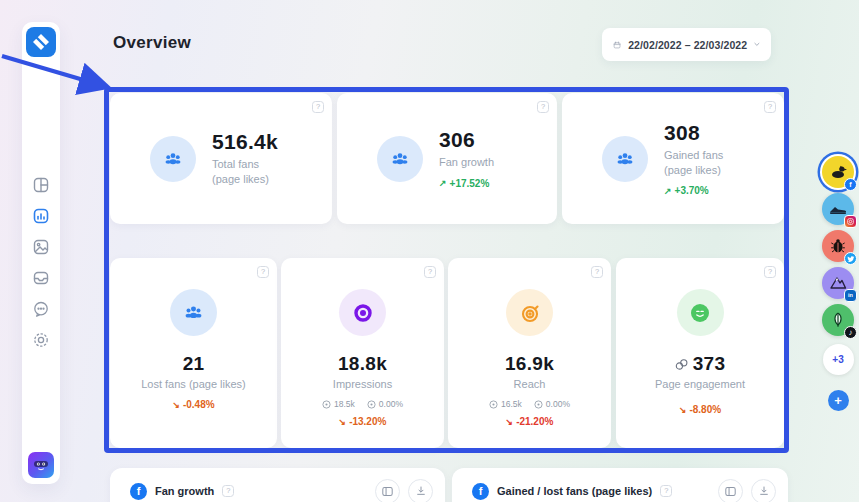 The width and height of the screenshot is (859, 502). I want to click on facebook-badge-icon: f, so click(850, 184).